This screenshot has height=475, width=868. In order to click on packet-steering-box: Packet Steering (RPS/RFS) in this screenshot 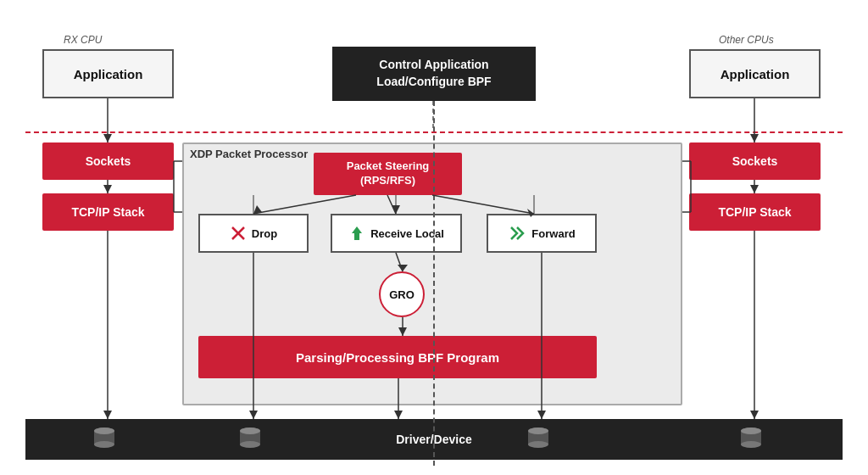, I will do `click(388, 174)`.